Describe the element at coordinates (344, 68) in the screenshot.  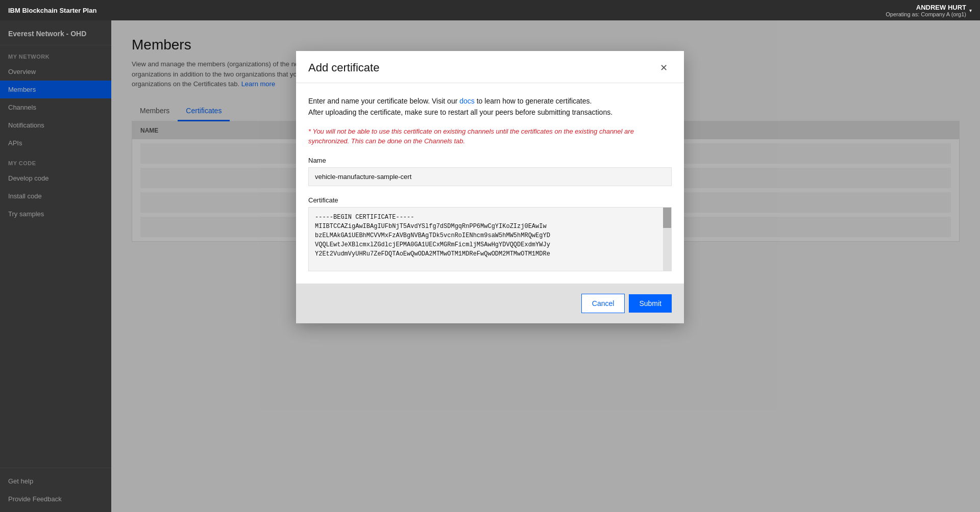
I see `modal-title: Add certificate` at that location.